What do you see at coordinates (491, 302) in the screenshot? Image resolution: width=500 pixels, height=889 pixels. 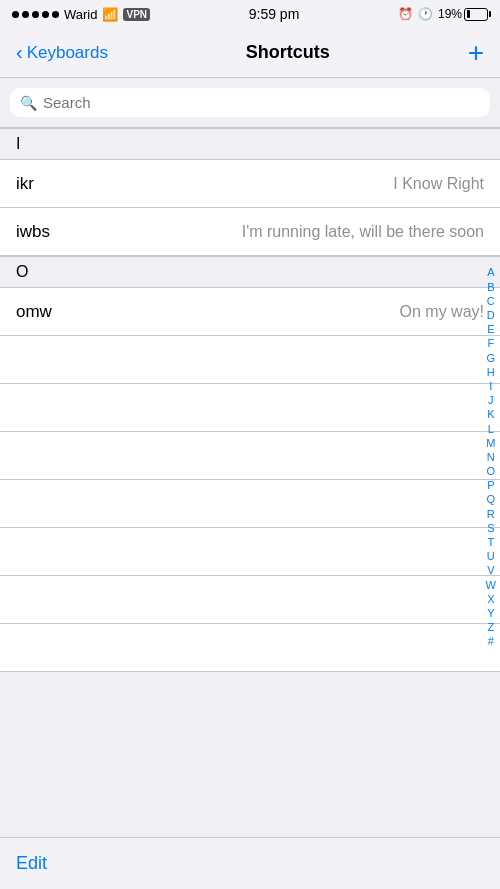 I see `index-letter-c: C` at bounding box center [491, 302].